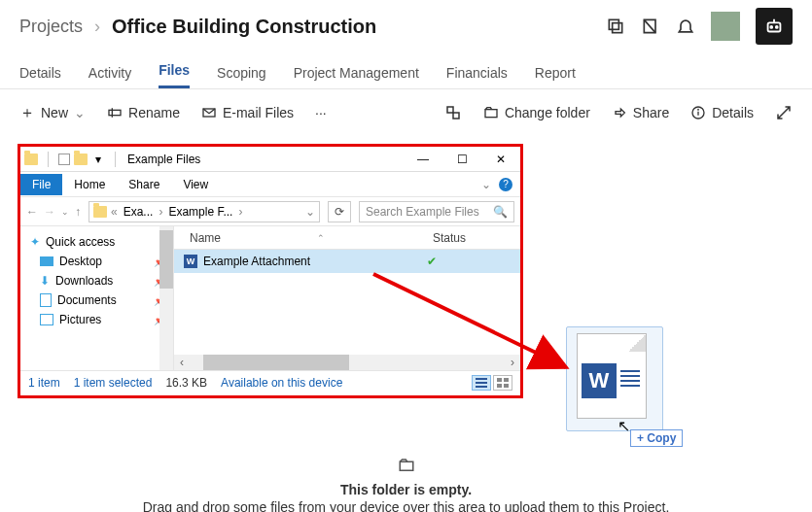  I want to click on path-seg: Exa..., so click(138, 212).